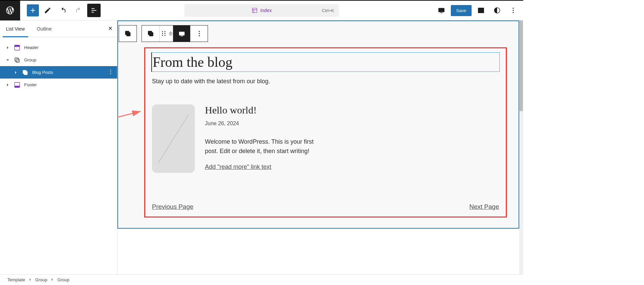 The image size is (644, 285). Describe the element at coordinates (260, 124) in the screenshot. I see `post-date: June 26, 2024` at that location.